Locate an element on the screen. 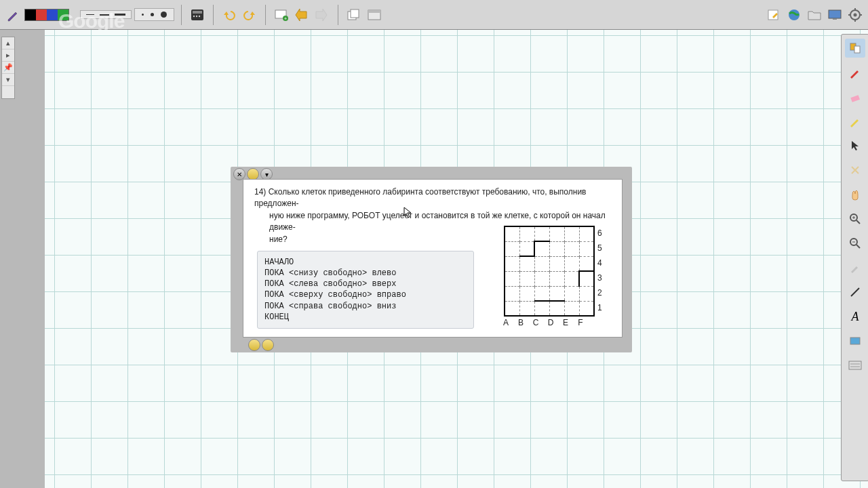 The image size is (868, 488). left-collapse-widget: ▴ ▸ 📌 ▾ is located at coordinates (8, 68).